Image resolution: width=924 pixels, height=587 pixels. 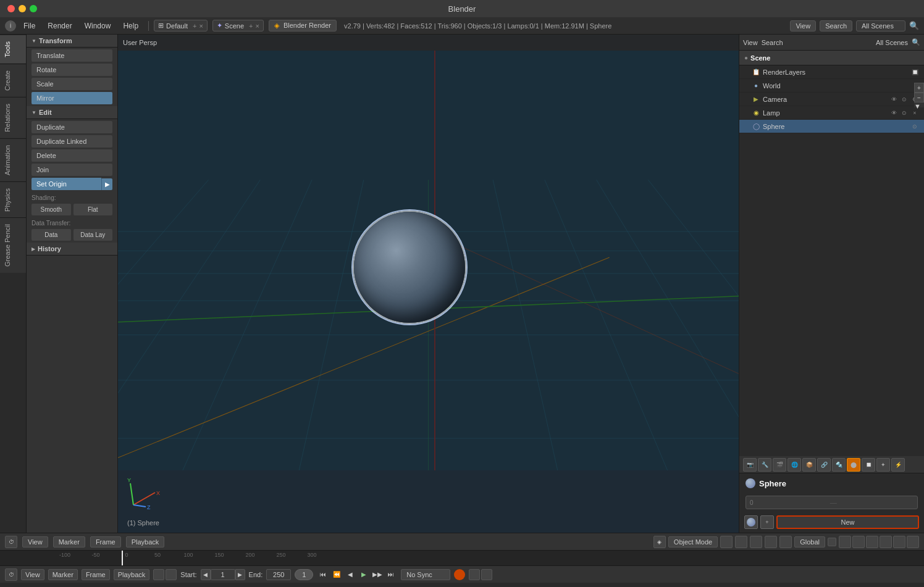 I want to click on viewport-icon6, so click(x=786, y=542).